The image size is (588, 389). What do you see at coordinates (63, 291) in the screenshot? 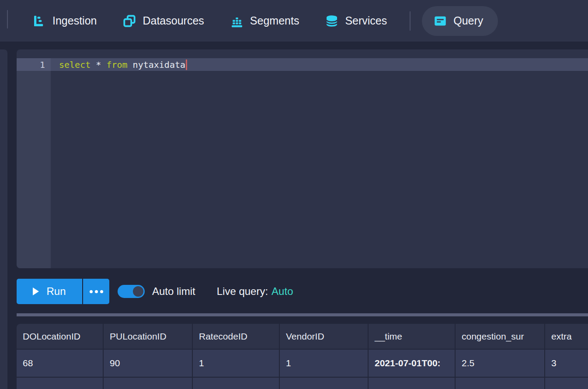
I see `run-split-button: Run` at bounding box center [63, 291].